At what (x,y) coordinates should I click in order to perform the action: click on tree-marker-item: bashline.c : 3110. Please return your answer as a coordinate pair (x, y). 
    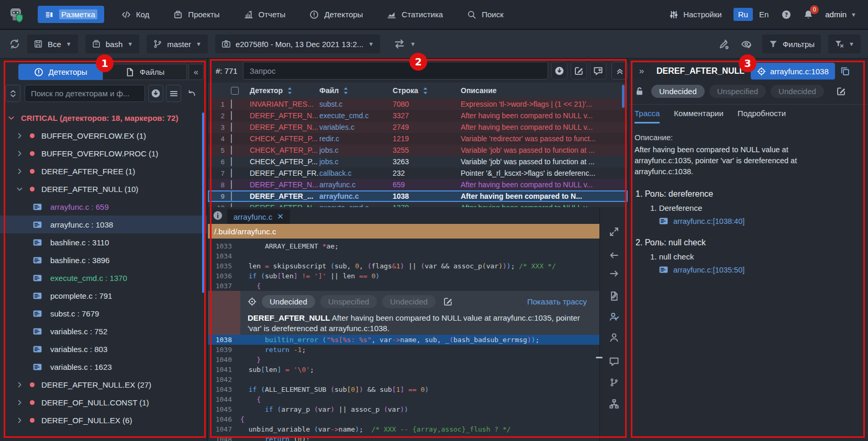
    Looking at the image, I should click on (104, 242).